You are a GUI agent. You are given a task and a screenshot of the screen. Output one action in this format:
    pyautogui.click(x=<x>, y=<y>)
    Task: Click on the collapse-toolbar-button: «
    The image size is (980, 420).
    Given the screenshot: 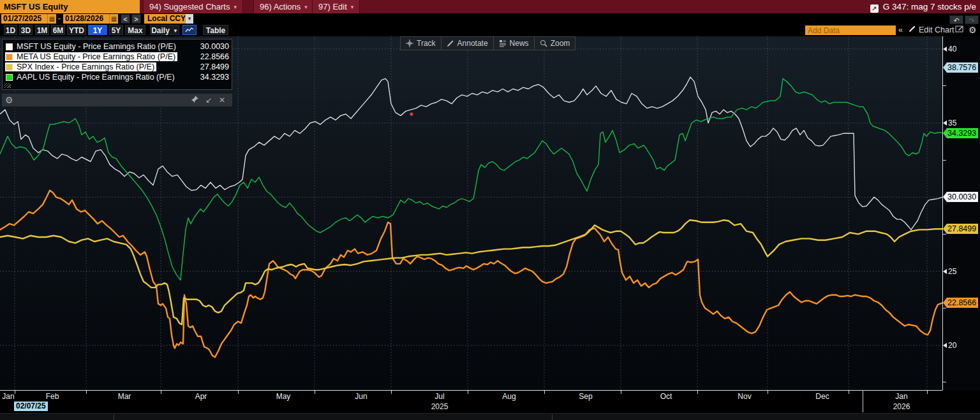 What is the action you would take?
    pyautogui.click(x=901, y=30)
    